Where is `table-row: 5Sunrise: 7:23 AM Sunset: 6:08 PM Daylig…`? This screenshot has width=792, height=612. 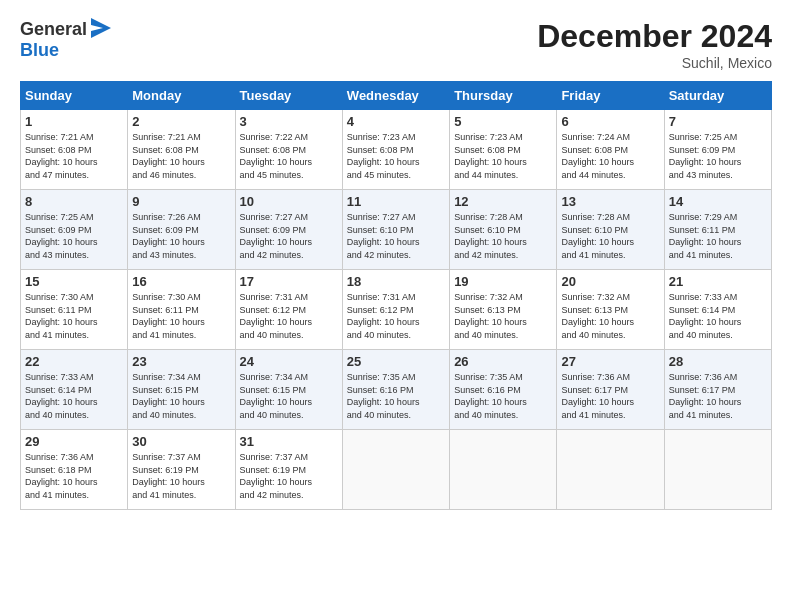 table-row: 5Sunrise: 7:23 AM Sunset: 6:08 PM Daylig… is located at coordinates (504, 150).